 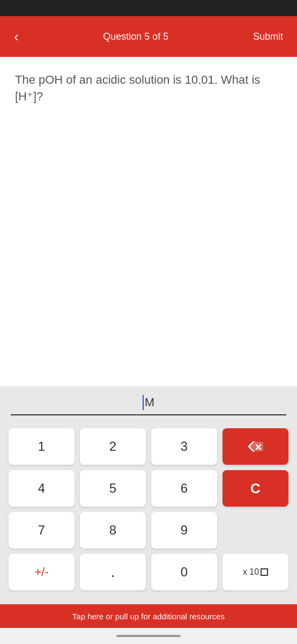 What do you see at coordinates (42, 572) in the screenshot?
I see `key-plus-minus: +/-` at bounding box center [42, 572].